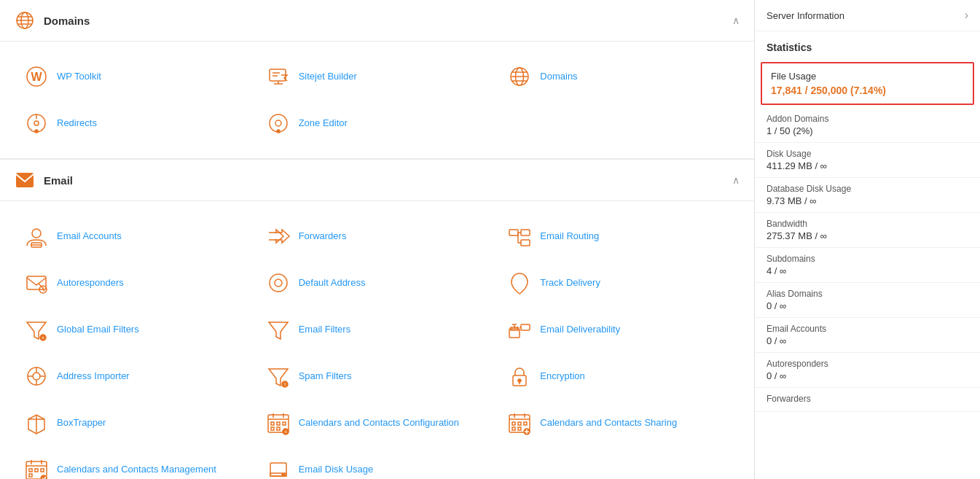  I want to click on domains-section-header: Domains ∧, so click(377, 20).